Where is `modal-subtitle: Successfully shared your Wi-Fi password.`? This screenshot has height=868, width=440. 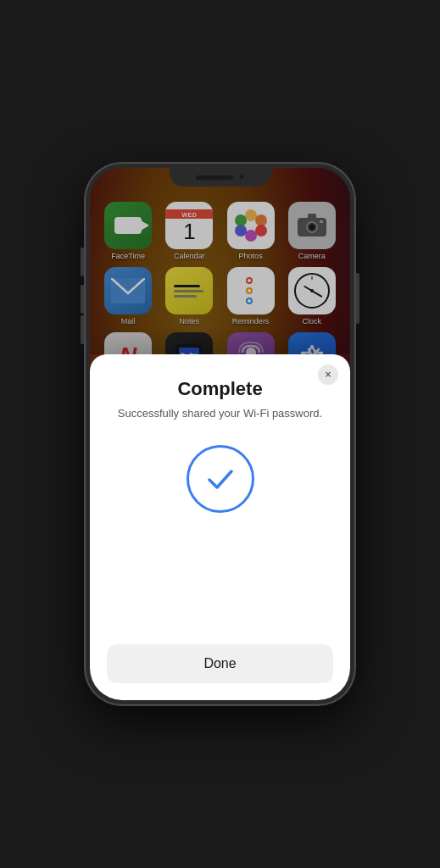 modal-subtitle: Successfully shared your Wi-Fi password. is located at coordinates (220, 414).